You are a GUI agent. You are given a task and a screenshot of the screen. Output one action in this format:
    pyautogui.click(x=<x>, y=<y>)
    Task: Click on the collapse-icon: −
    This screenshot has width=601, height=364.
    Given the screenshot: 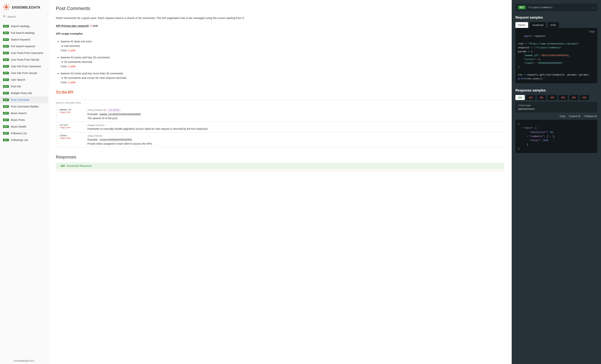 What is the action you would take?
    pyautogui.click(x=522, y=128)
    